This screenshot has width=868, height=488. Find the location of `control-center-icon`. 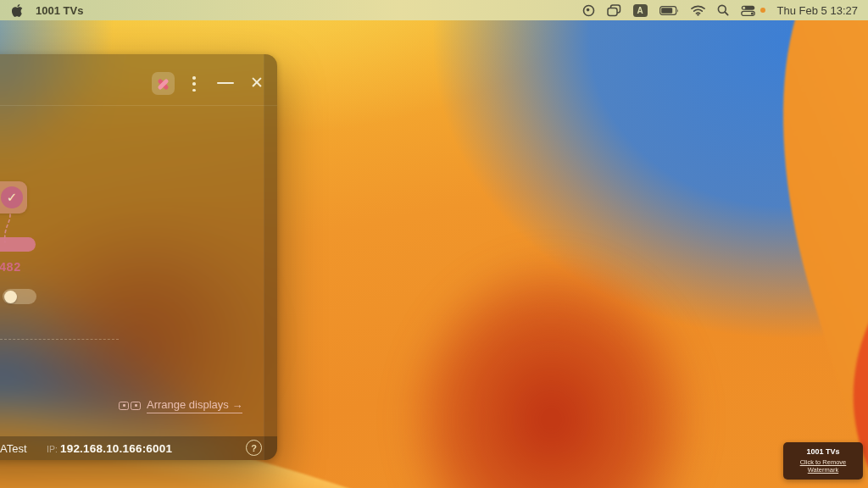

control-center-icon is located at coordinates (748, 10).